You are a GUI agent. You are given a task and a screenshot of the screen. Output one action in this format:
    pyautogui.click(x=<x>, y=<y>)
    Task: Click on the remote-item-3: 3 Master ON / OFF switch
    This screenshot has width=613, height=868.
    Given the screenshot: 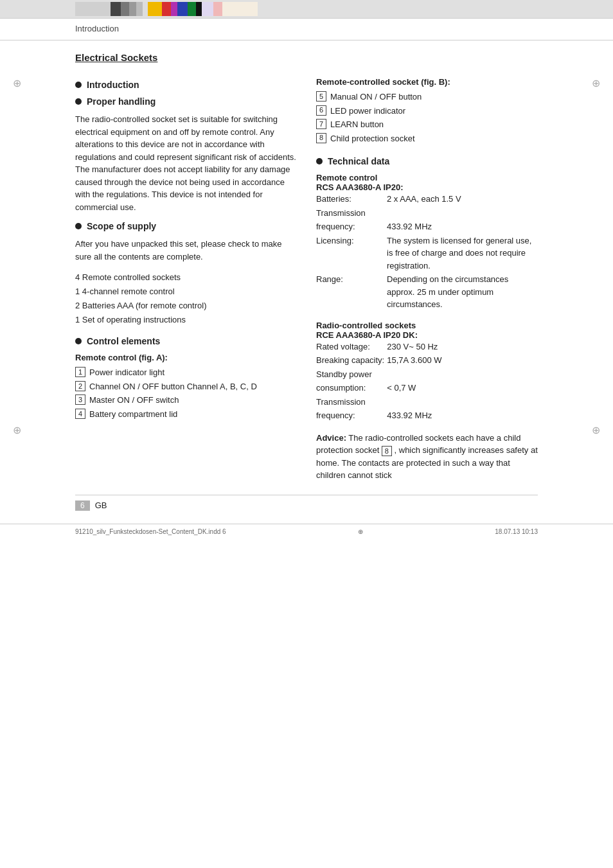 What is the action you would take?
    pyautogui.click(x=186, y=400)
    